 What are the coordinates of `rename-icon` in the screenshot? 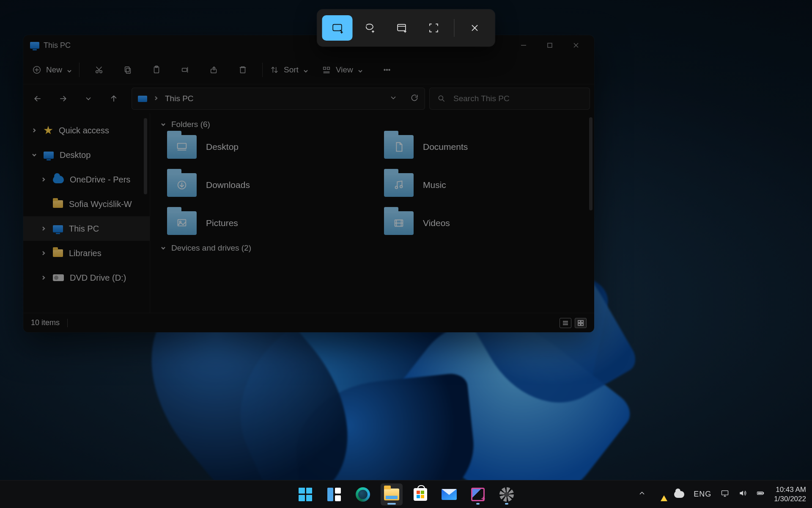 It's located at (185, 70).